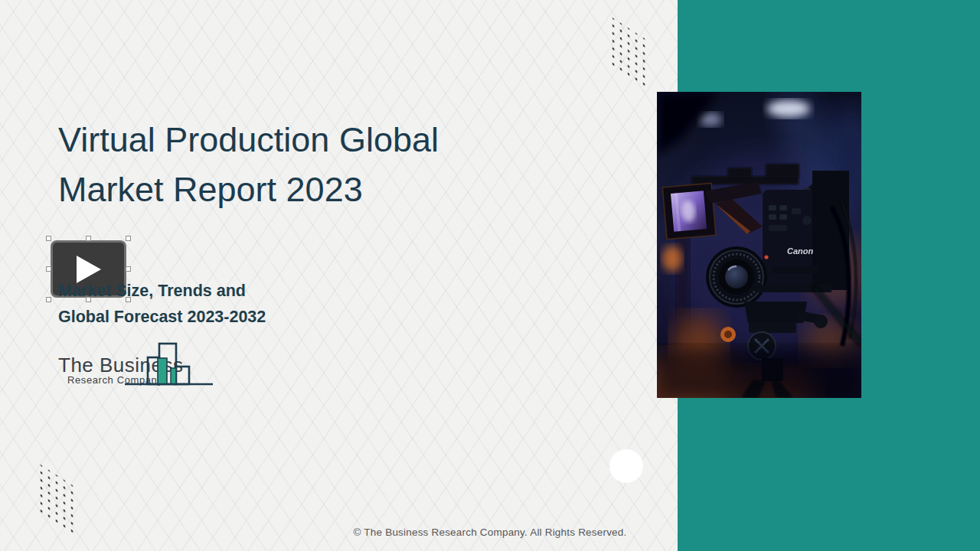 Image resolution: width=980 pixels, height=551 pixels. I want to click on subtitle-line2: Global Forecast 2023-2032, so click(219, 317).